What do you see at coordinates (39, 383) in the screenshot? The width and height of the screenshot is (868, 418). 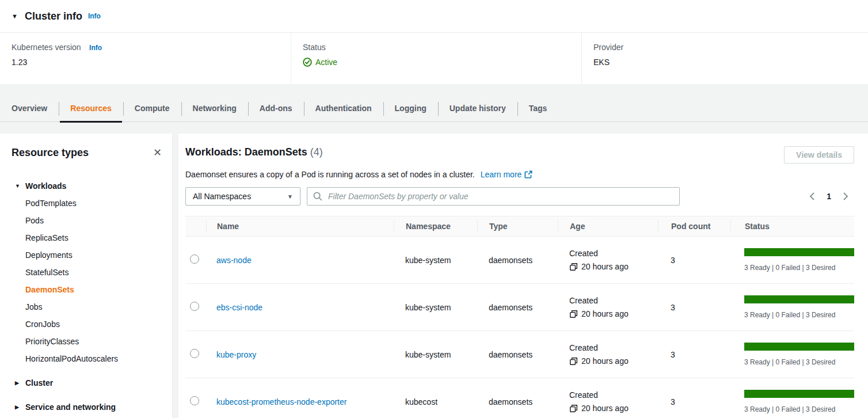 I see `cluster-group-label: Cluster` at bounding box center [39, 383].